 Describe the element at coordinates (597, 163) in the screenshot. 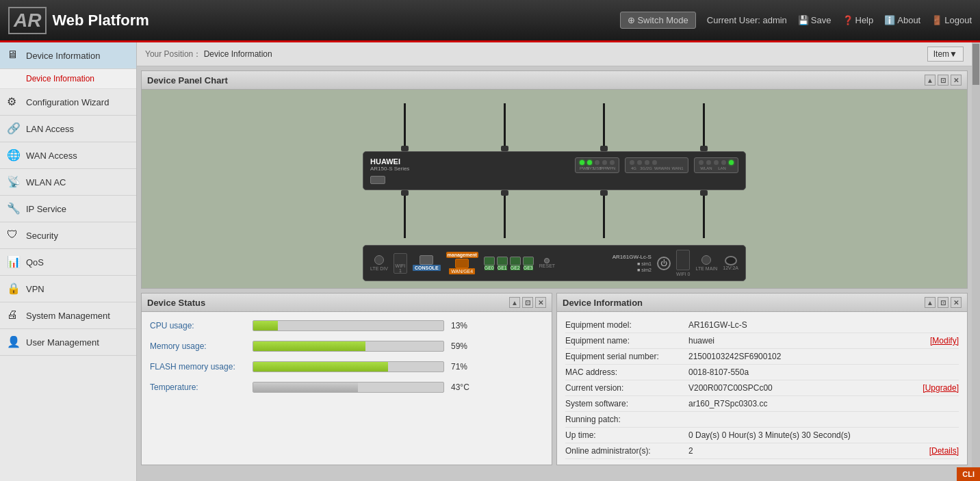

I see `usb-led` at that location.